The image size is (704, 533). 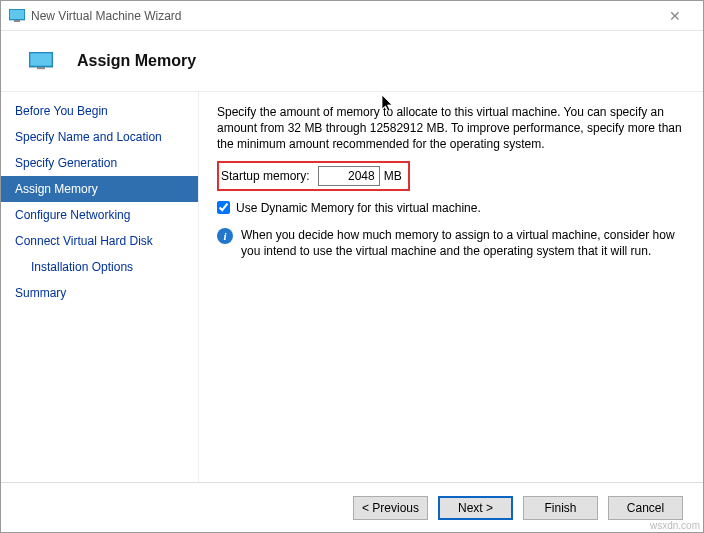 I want to click on info-row: i When you decide how much memory to ass…, so click(x=451, y=243).